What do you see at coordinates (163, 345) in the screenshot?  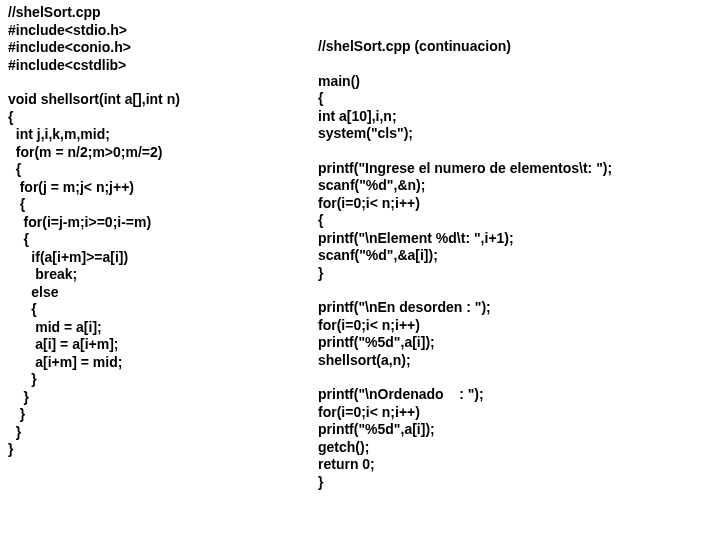 I see `code-line: a[i] = a[i+m];` at bounding box center [163, 345].